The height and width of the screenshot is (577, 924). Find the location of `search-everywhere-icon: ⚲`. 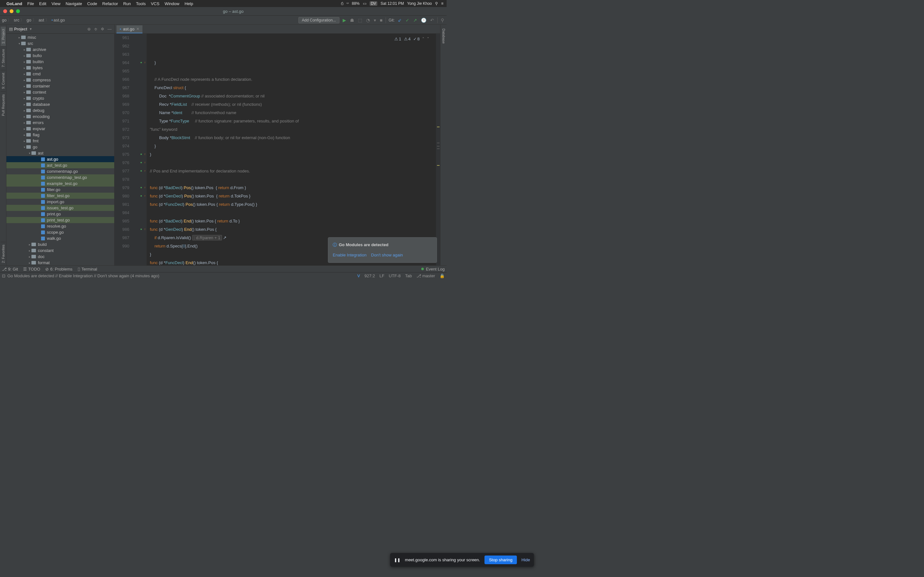

search-everywhere-icon: ⚲ is located at coordinates (443, 20).